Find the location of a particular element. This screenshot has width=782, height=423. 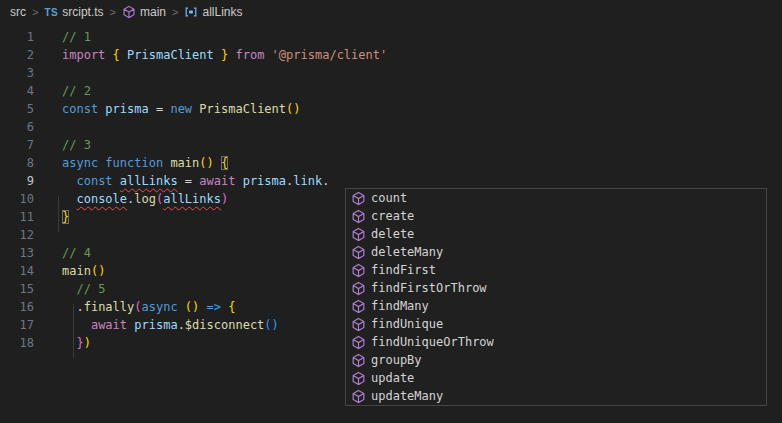

suggest-item-label: findMany is located at coordinates (400, 306).